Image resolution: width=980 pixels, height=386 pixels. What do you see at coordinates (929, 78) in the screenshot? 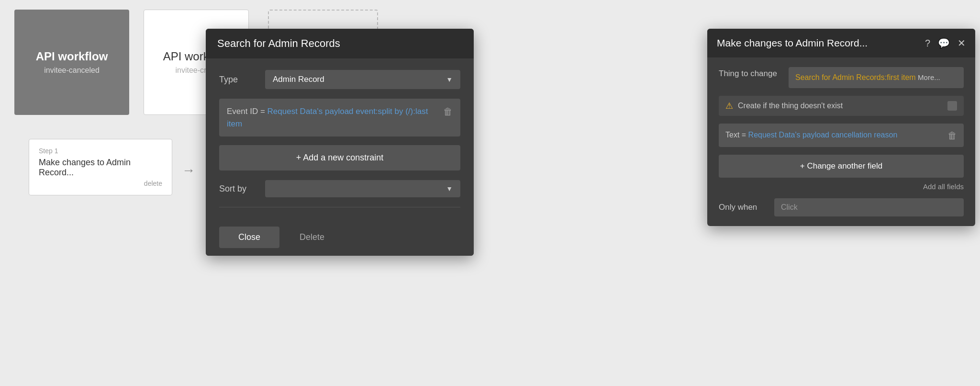
I see `more-link: More...` at bounding box center [929, 78].